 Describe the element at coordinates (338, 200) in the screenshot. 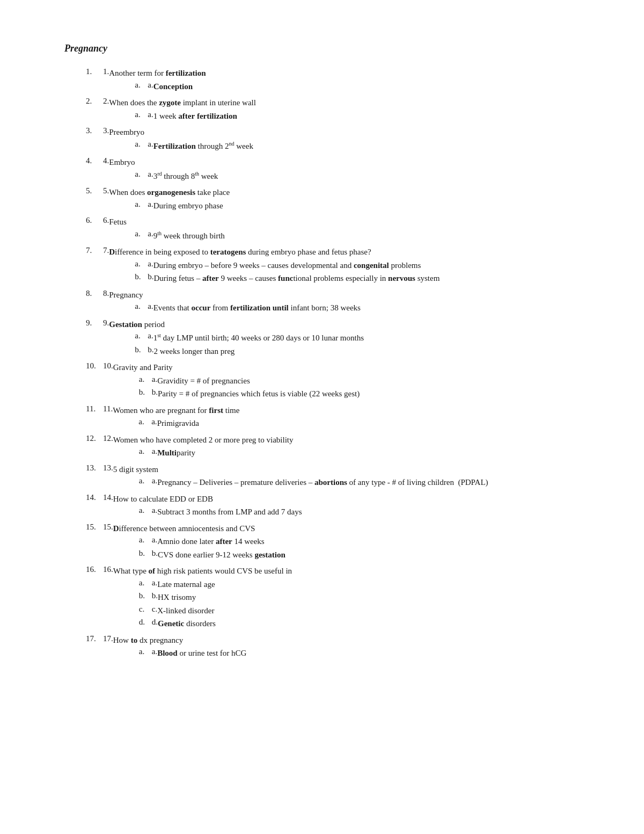

I see `list-item: 5. When does organogenesis take place a.…` at that location.